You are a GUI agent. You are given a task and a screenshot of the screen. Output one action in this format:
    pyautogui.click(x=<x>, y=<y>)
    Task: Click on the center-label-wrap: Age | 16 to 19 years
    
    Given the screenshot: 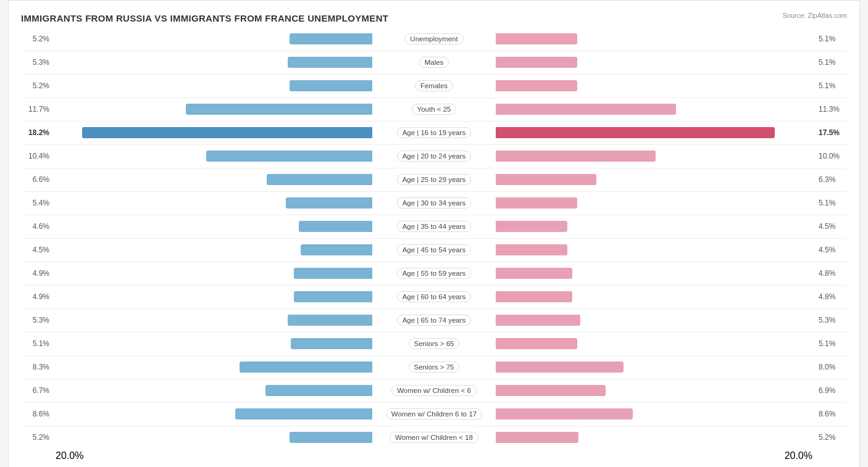 What is the action you would take?
    pyautogui.click(x=434, y=133)
    